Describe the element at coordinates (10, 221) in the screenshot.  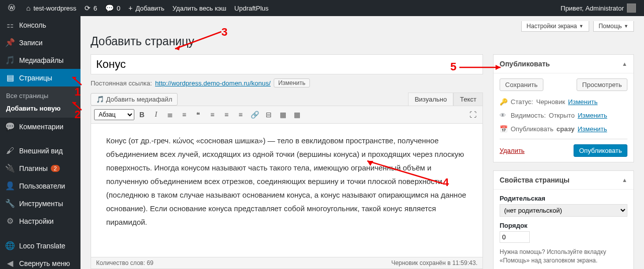
I see `gear-icon: ⚙` at that location.